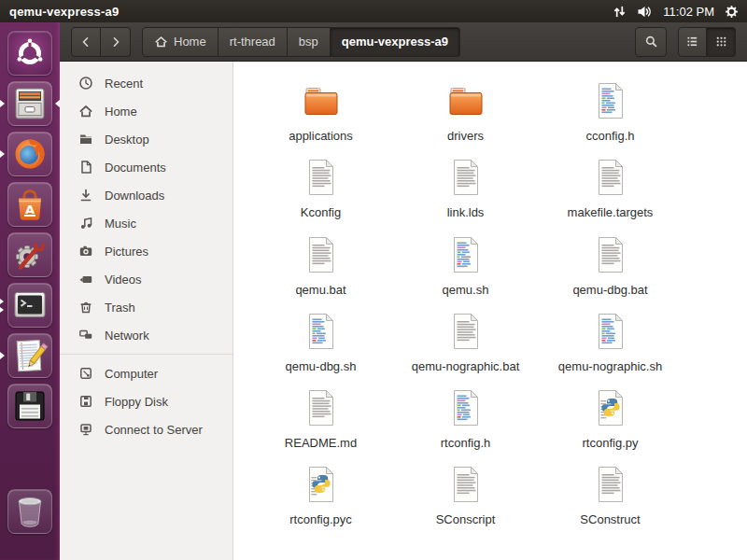 This screenshot has height=560, width=747. What do you see at coordinates (180, 42) in the screenshot?
I see `breadcrumb-home: Home` at bounding box center [180, 42].